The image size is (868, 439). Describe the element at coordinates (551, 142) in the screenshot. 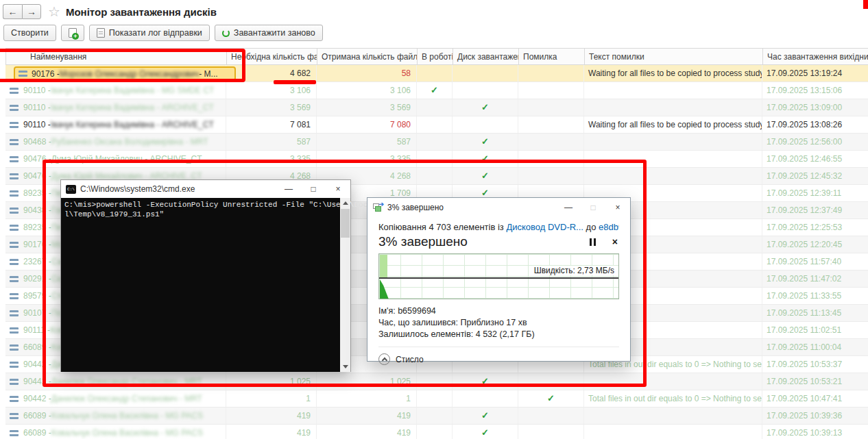

I see `cell-error-flag` at that location.